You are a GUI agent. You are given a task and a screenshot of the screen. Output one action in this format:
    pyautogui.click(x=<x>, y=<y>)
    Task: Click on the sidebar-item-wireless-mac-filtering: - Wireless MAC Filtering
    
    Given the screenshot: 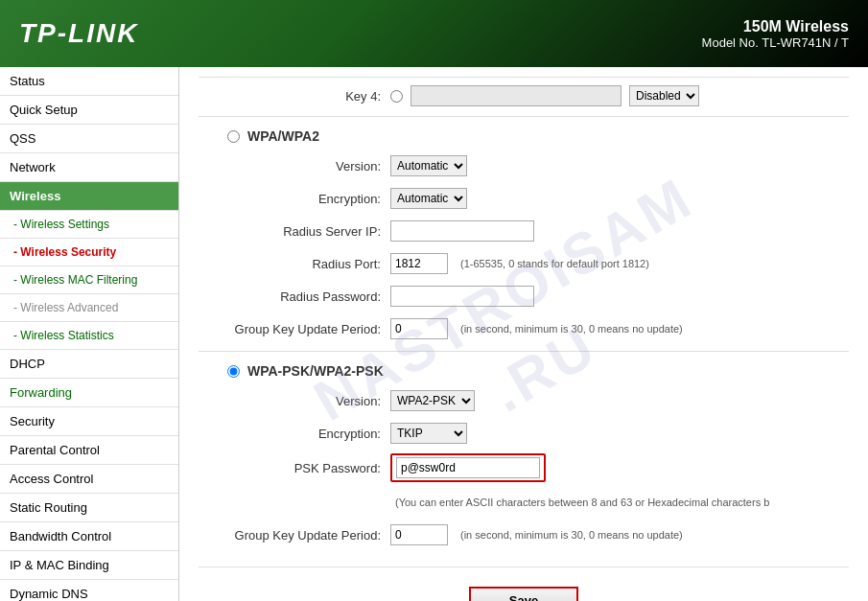 What is the action you would take?
    pyautogui.click(x=89, y=280)
    